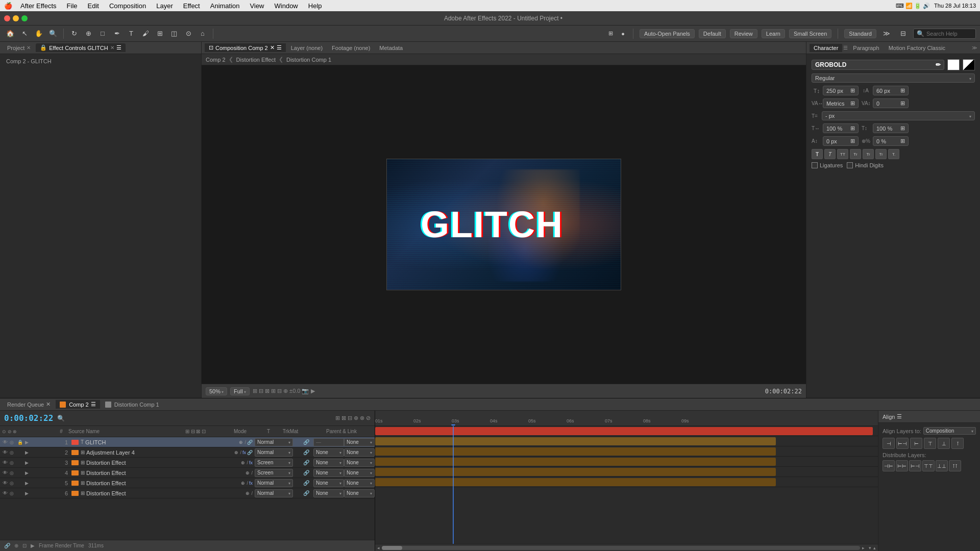 The image size is (980, 551). I want to click on tracking-unit-dropdown: - px, so click(898, 116).